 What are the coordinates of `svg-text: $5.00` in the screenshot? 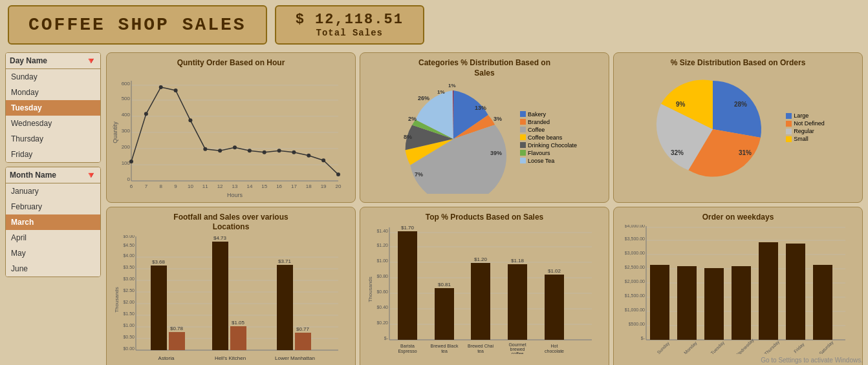 It's located at (129, 236).